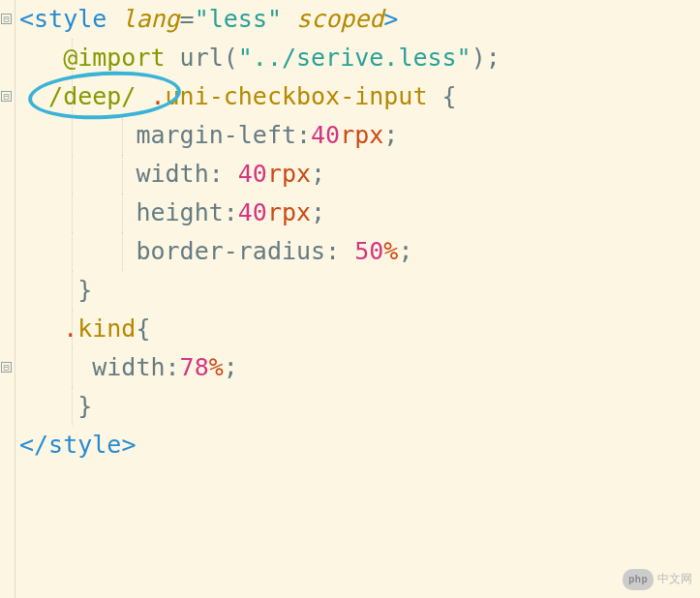 Image resolution: width=700 pixels, height=598 pixels. I want to click on at-rule: @, so click(70, 58).